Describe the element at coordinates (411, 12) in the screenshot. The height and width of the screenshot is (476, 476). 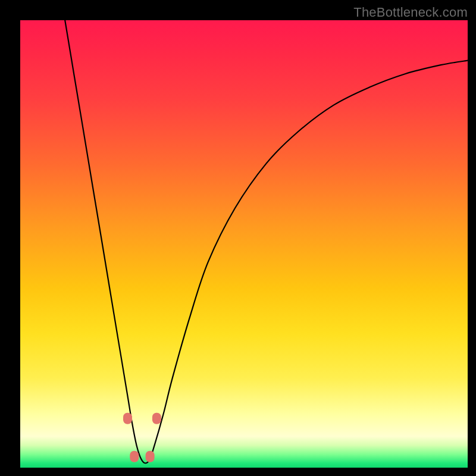
I see `watermark-text: TheBottleneck.com` at that location.